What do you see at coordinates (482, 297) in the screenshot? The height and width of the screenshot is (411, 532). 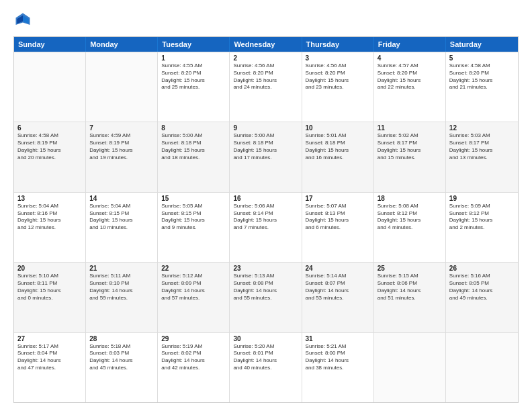 I see `calendar-cell: 26Sunrise: 5:16 AMSunset: 8:05 PMDayligh…` at bounding box center [482, 297].